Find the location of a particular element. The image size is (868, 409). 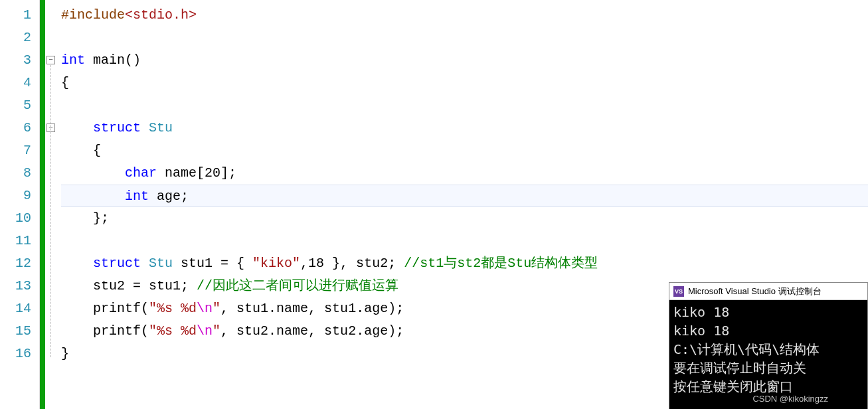

line-number: 4 is located at coordinates (16, 83).